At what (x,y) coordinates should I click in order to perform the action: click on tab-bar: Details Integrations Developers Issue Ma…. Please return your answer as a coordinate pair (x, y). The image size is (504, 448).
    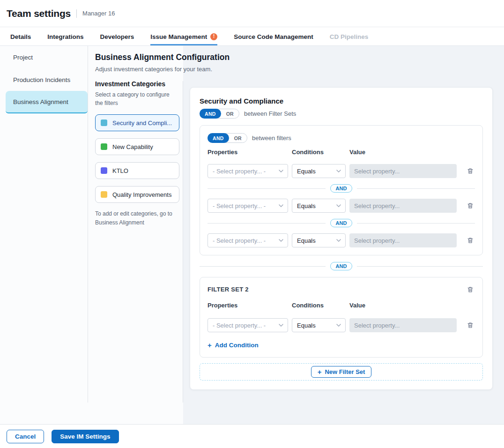
    Looking at the image, I should click on (252, 37).